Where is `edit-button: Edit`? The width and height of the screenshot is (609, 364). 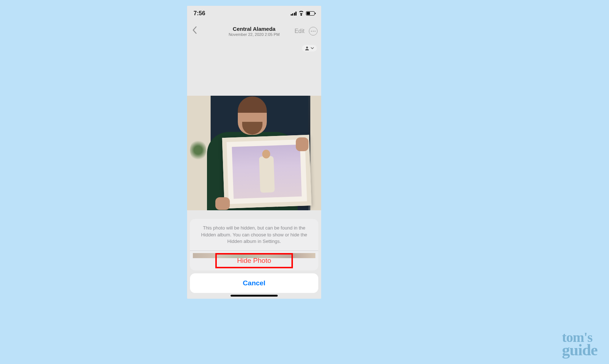 edit-button: Edit is located at coordinates (299, 31).